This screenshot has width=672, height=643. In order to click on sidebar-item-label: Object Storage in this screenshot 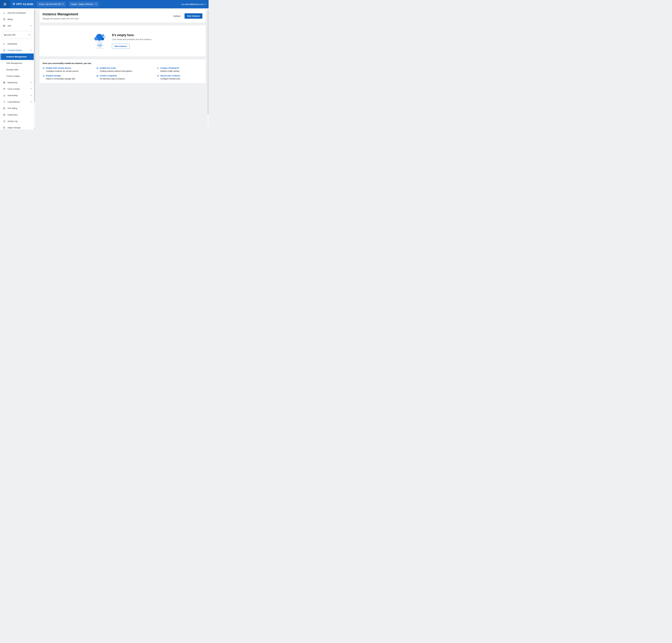, I will do `click(14, 128)`.